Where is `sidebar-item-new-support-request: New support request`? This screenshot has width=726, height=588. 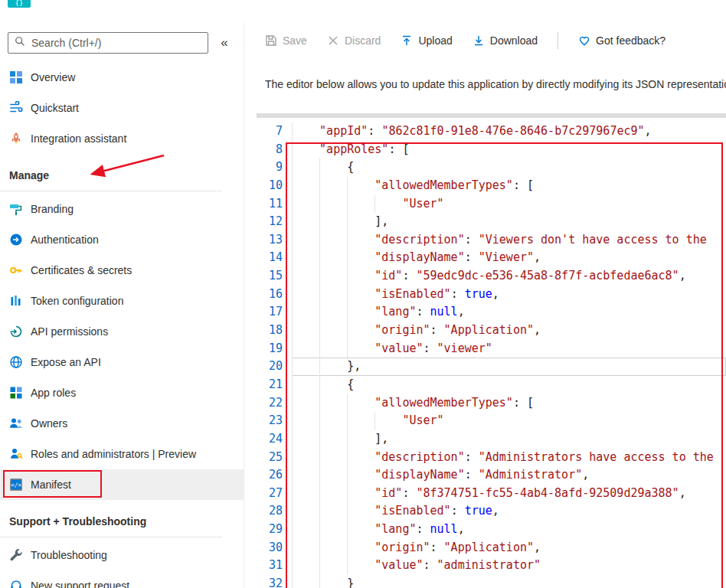 sidebar-item-new-support-request: New support request is located at coordinates (122, 579).